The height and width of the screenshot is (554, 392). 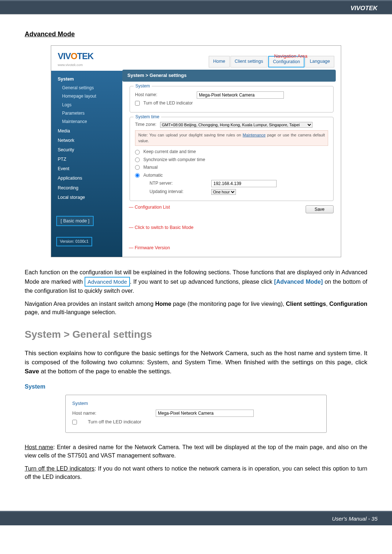 I want to click on sidebar-group-ptz: PTZ, so click(x=87, y=159).